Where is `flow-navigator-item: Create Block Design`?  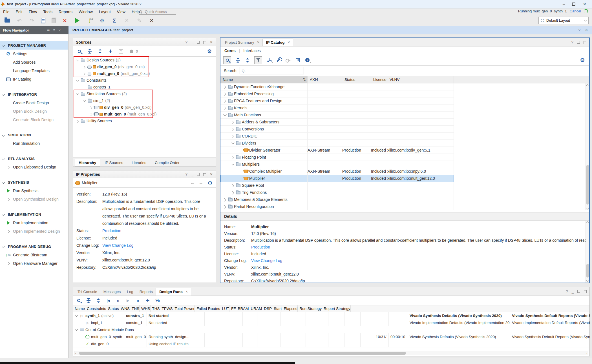
flow-navigator-item: Create Block Design is located at coordinates (34, 103).